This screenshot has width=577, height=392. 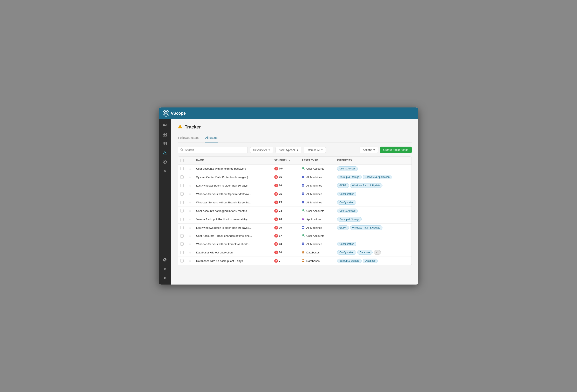 What do you see at coordinates (260, 150) in the screenshot?
I see `severity-filter-label: Severity: All` at bounding box center [260, 150].